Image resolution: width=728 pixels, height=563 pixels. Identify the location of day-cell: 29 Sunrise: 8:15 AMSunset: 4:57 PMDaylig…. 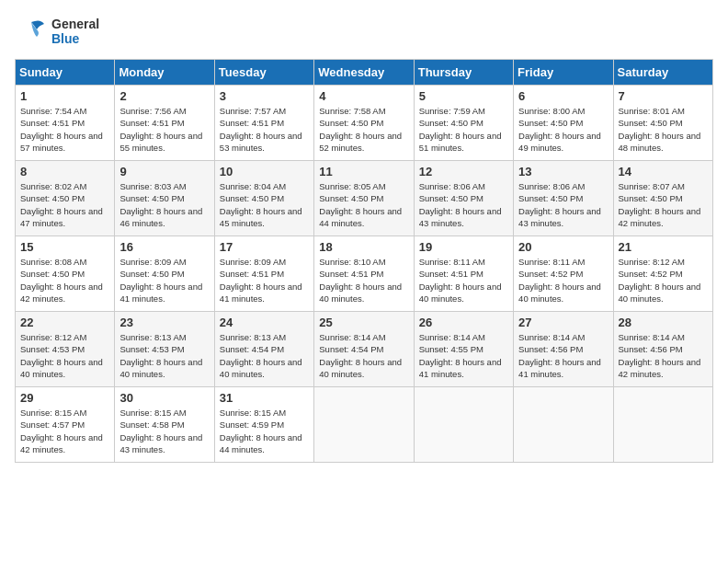
(65, 425).